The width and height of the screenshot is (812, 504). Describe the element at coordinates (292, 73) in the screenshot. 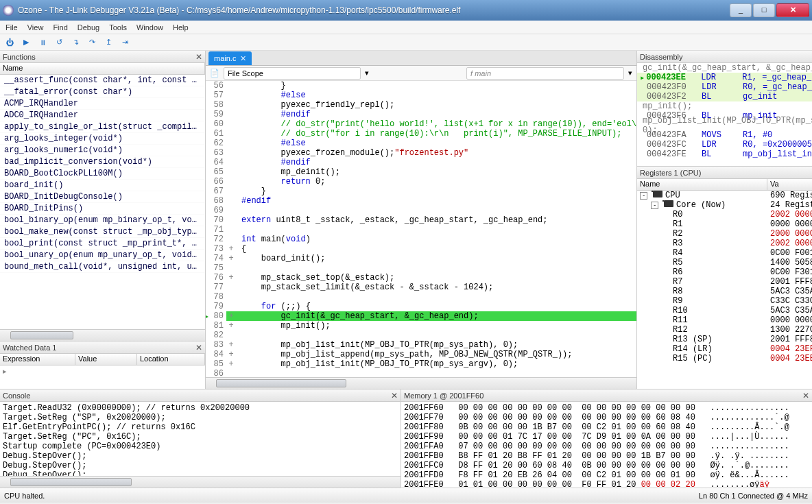

I see `scope-combo` at that location.